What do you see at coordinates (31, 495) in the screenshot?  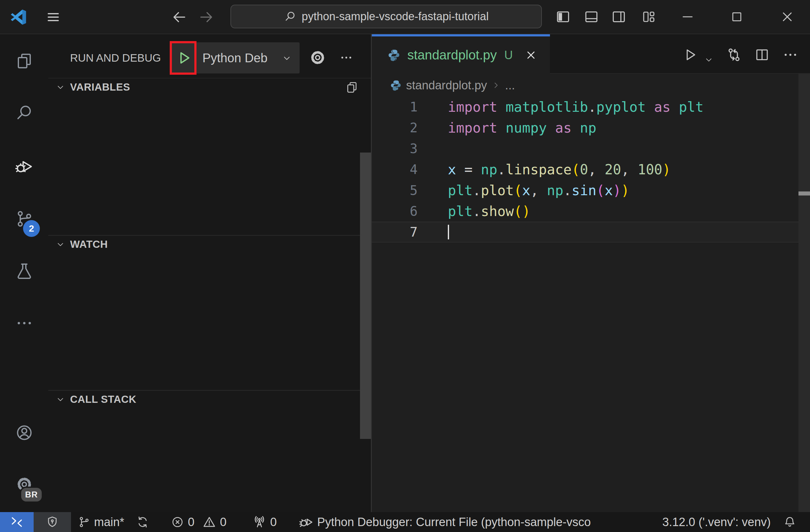 I see `profile-badge: BR` at bounding box center [31, 495].